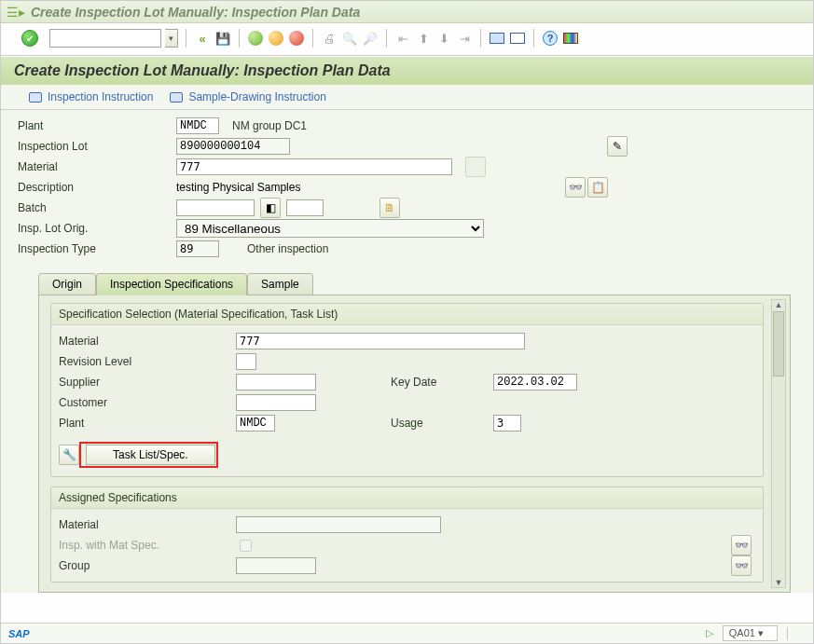  What do you see at coordinates (172, 284) in the screenshot?
I see `tab-spec-label: Inspection Specifications` at bounding box center [172, 284].